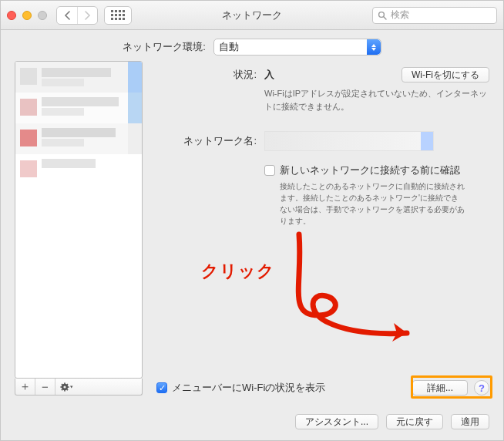  Describe the element at coordinates (118, 15) in the screenshot. I see `grid-icon` at that location.